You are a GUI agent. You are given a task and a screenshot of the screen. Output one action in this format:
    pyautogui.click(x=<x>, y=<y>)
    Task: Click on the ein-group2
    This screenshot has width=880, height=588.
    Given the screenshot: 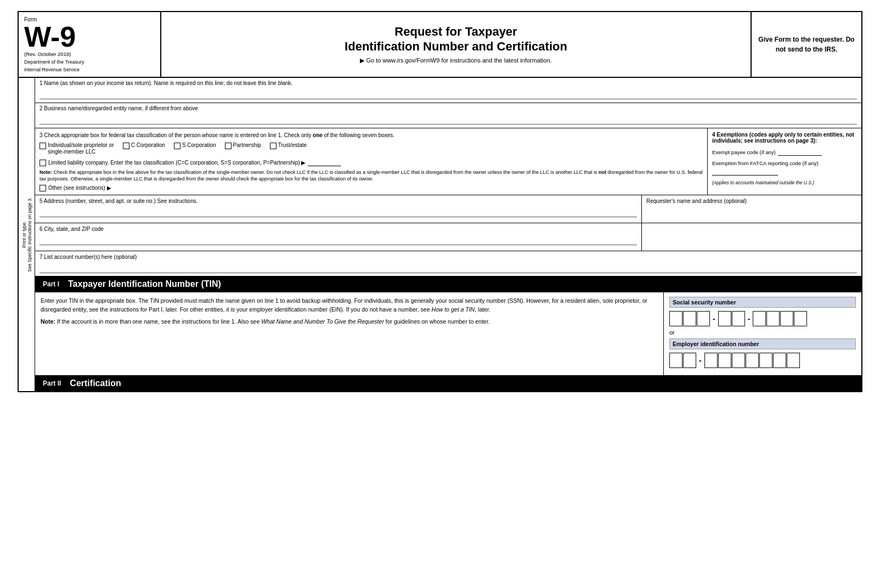 What is the action you would take?
    pyautogui.click(x=752, y=360)
    